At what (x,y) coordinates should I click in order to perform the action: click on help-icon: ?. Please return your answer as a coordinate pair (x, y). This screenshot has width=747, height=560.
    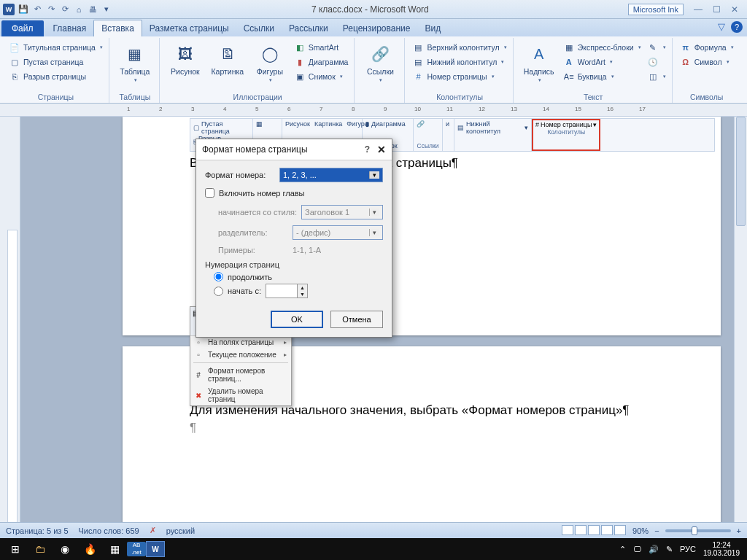
    Looking at the image, I should click on (737, 27).